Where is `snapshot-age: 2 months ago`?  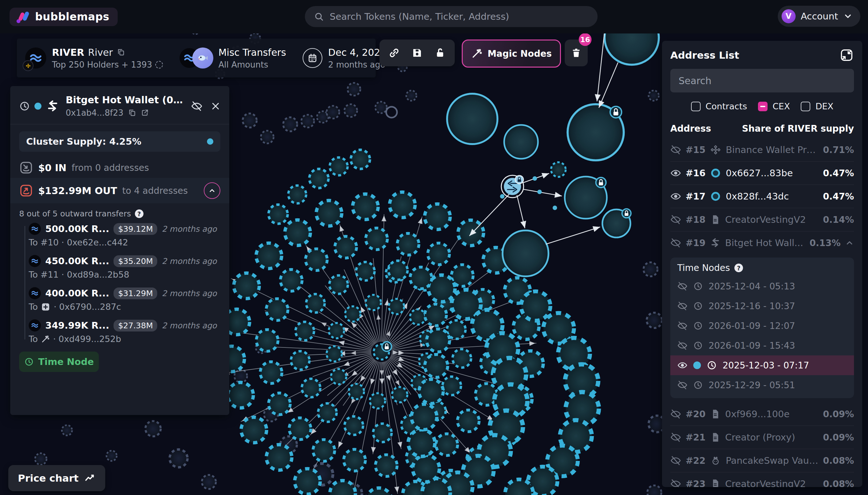
snapshot-age: 2 months ago is located at coordinates (357, 65).